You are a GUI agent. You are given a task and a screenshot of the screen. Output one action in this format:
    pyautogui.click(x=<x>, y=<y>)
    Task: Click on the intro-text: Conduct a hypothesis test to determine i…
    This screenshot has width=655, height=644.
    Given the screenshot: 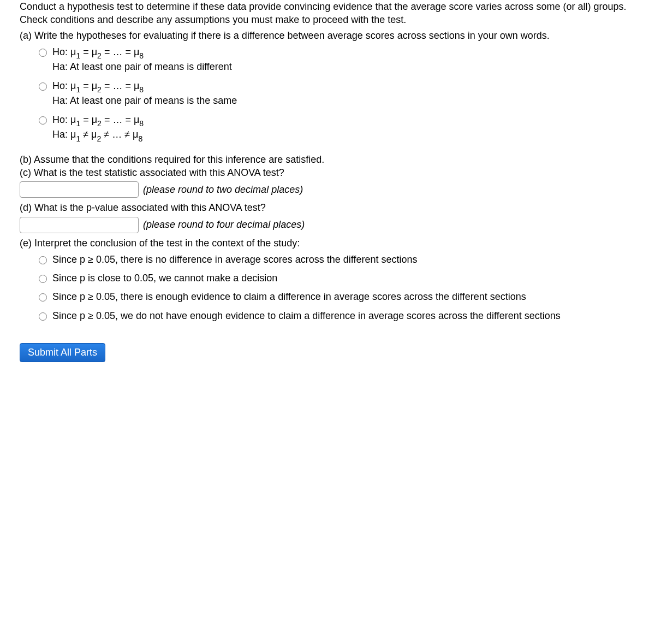 What is the action you would take?
    pyautogui.click(x=327, y=13)
    